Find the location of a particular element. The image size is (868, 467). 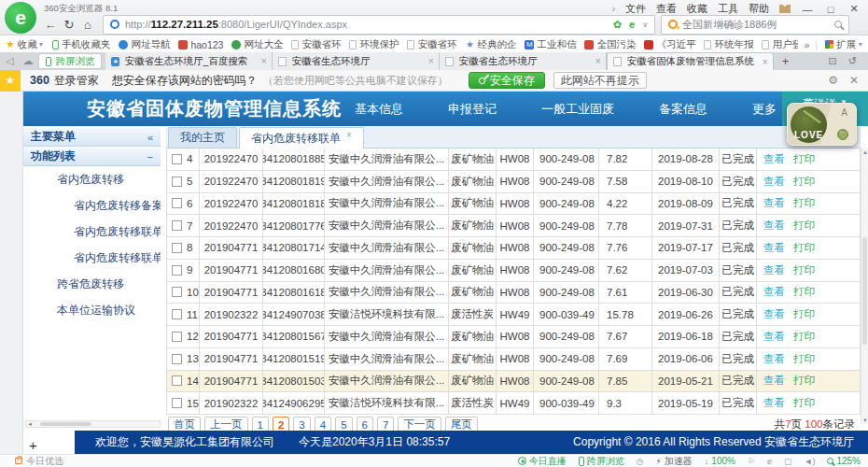

group-toggle-icon: − is located at coordinates (150, 157).